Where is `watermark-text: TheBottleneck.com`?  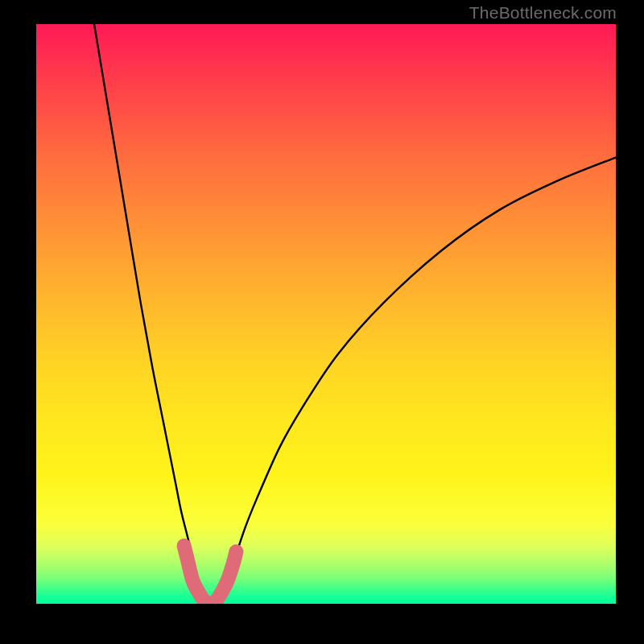
watermark-text: TheBottleneck.com is located at coordinates (543, 13).